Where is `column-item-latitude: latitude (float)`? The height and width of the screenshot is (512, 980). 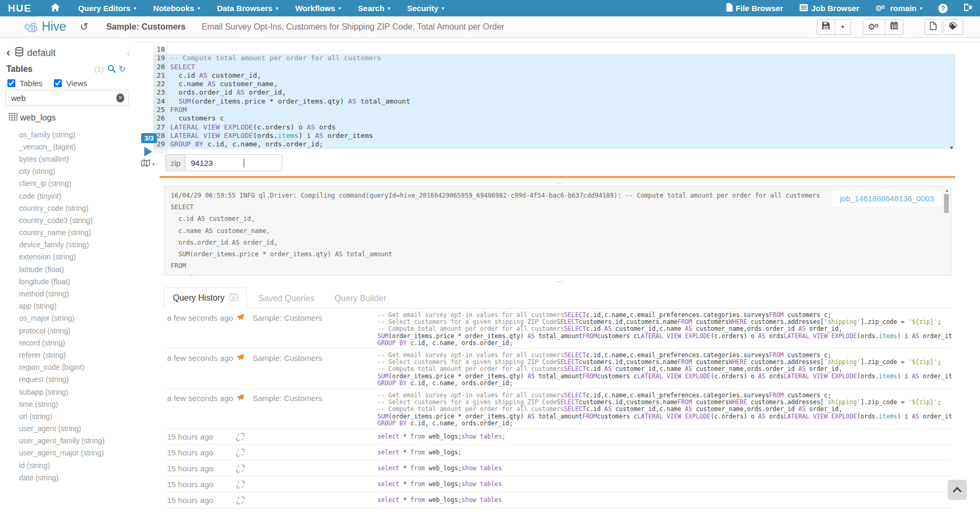 column-item-latitude: latitude (float) is located at coordinates (67, 269).